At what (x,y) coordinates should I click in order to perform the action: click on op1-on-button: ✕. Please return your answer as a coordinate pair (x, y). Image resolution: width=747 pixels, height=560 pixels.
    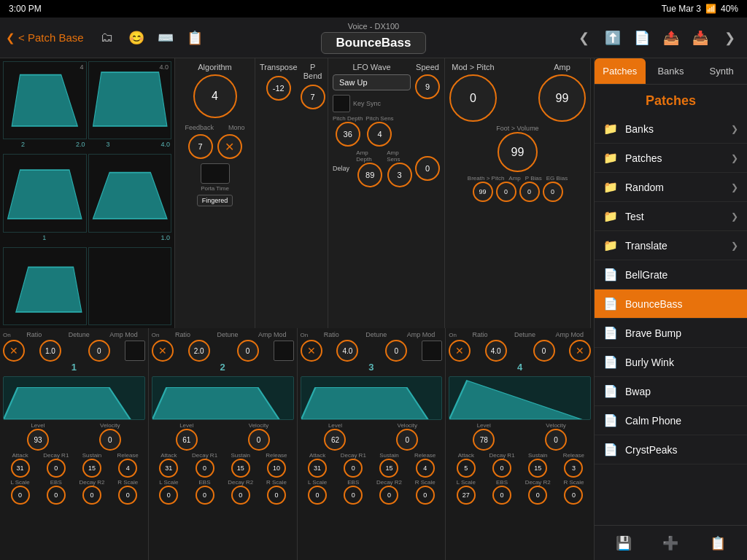
    Looking at the image, I should click on (14, 351).